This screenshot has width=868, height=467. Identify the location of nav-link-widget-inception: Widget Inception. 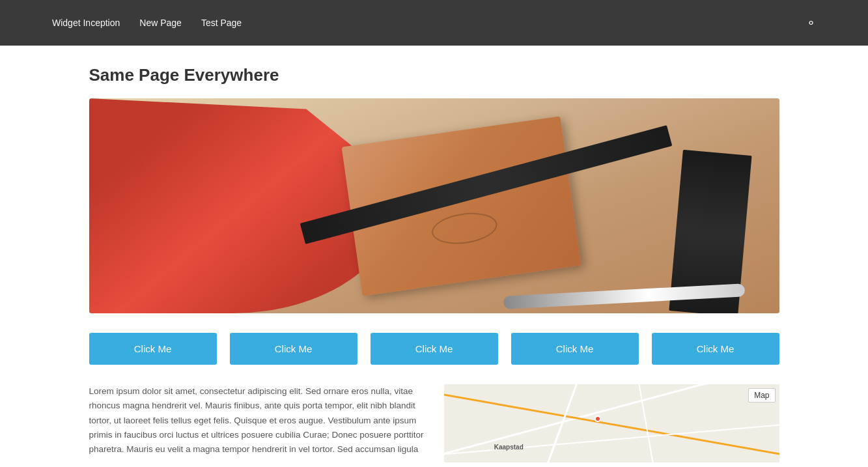
(86, 23).